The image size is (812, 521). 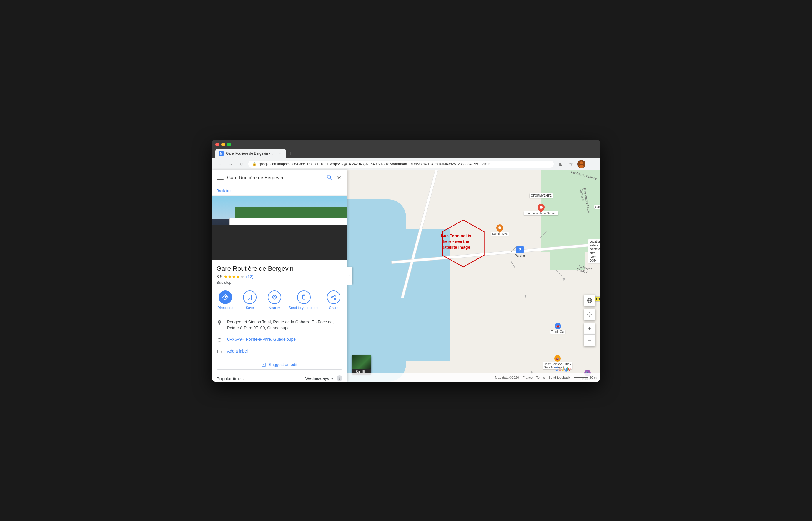 What do you see at coordinates (561, 164) in the screenshot?
I see `cast-icon: ⊞` at bounding box center [561, 164].